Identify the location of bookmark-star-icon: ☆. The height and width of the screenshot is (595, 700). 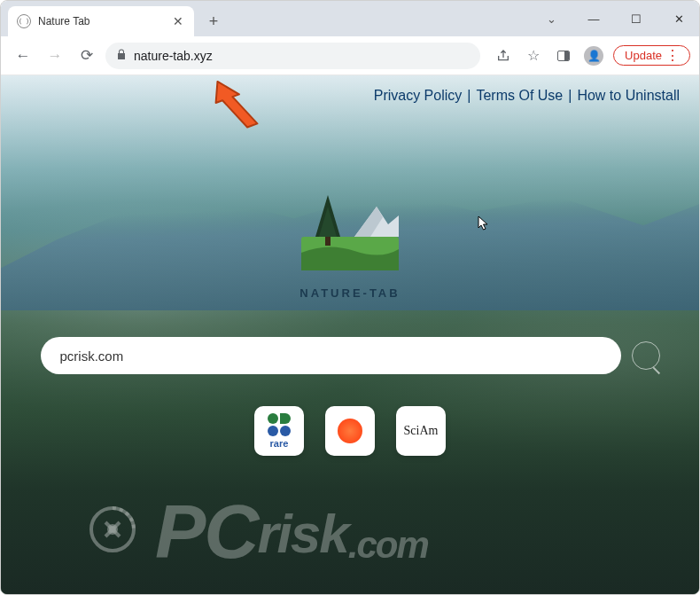
(533, 56).